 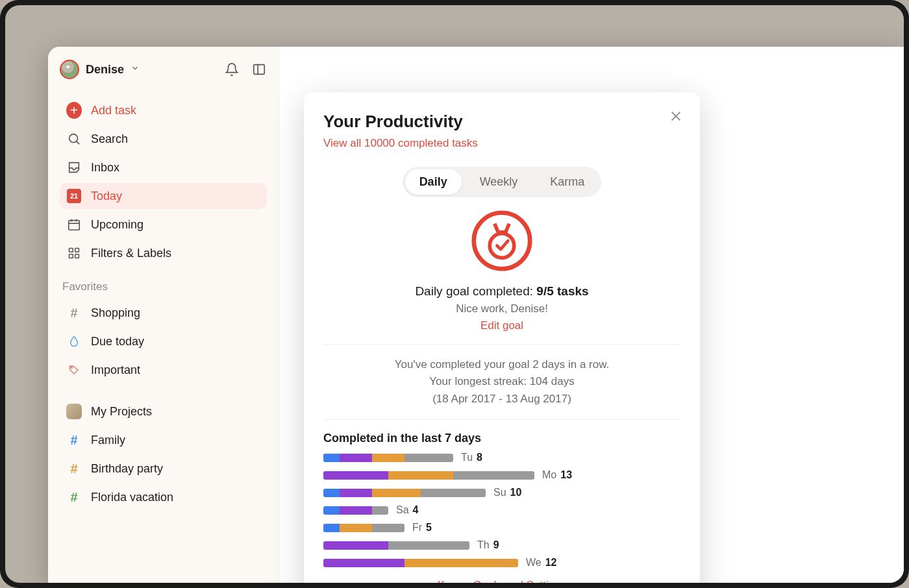 I want to click on bar-value: 4, so click(x=416, y=510).